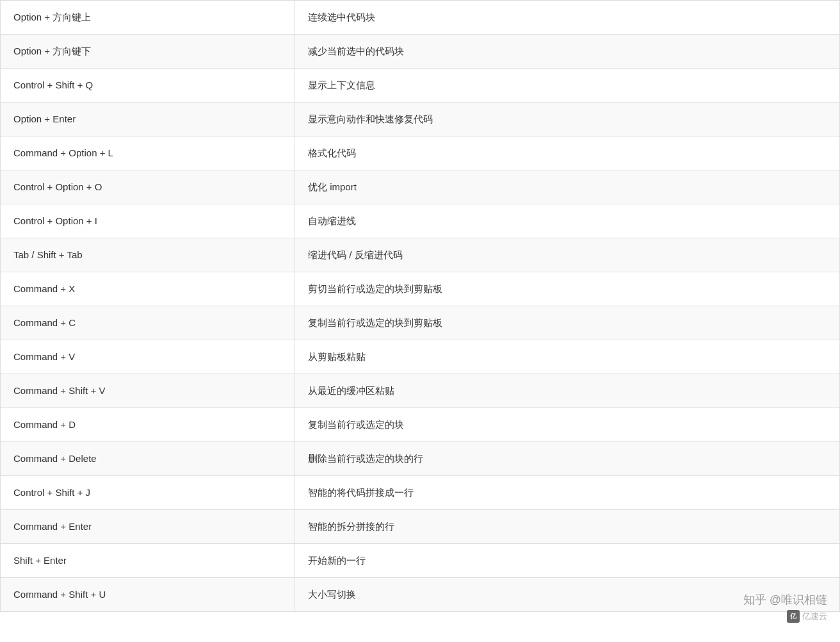 This screenshot has height=642, width=840. I want to click on watermark: 知乎 @唯识相链 亿 亿速云, so click(785, 607).